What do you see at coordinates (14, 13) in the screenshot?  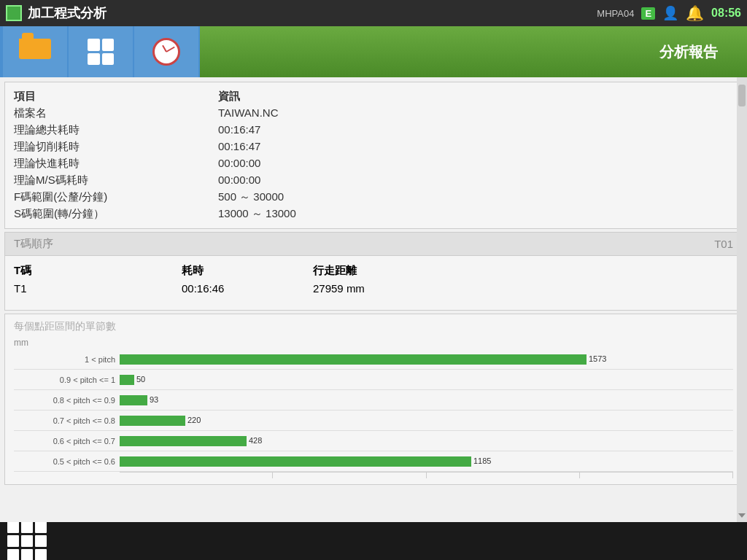 I see `app-icon` at bounding box center [14, 13].